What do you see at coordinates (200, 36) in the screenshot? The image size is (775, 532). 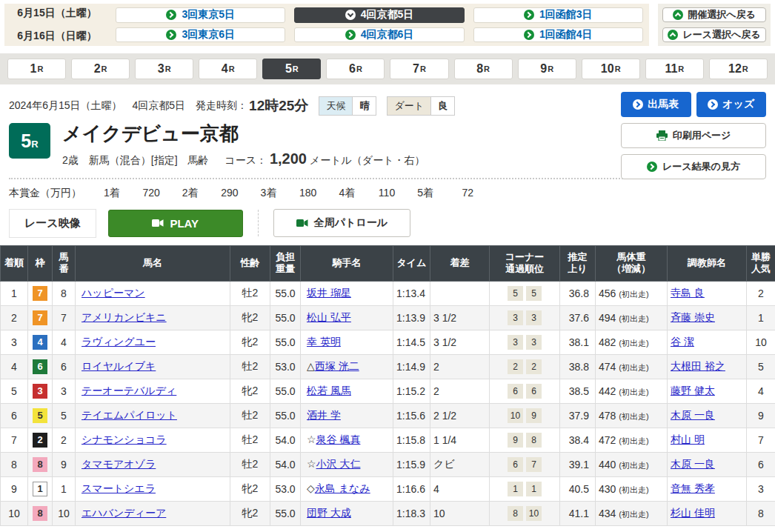 I see `meeting-button: 3回東京6日` at bounding box center [200, 36].